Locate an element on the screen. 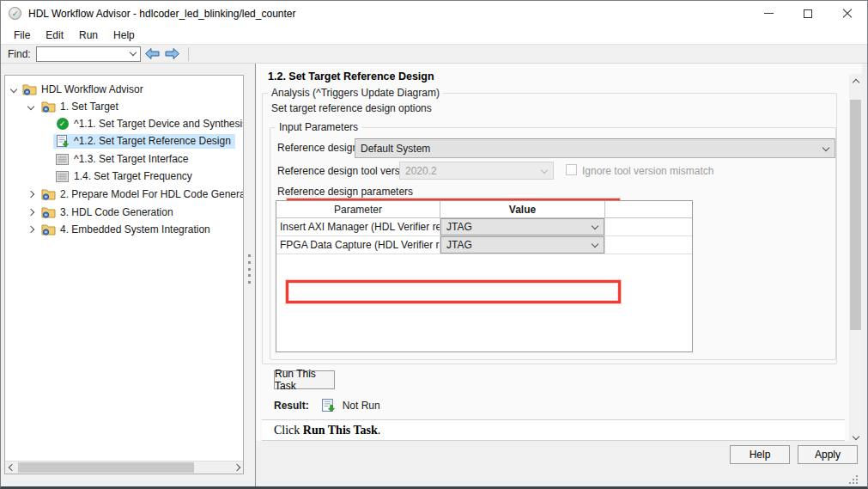 Image resolution: width=868 pixels, height=489 pixels. result-row: Result: Not Run is located at coordinates (327, 406).